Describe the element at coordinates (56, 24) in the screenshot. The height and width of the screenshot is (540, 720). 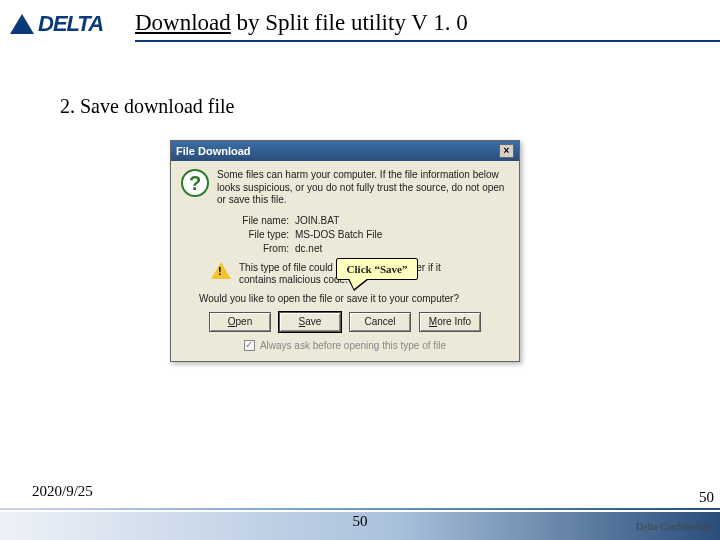
I see `delta-logo: DELTA` at that location.